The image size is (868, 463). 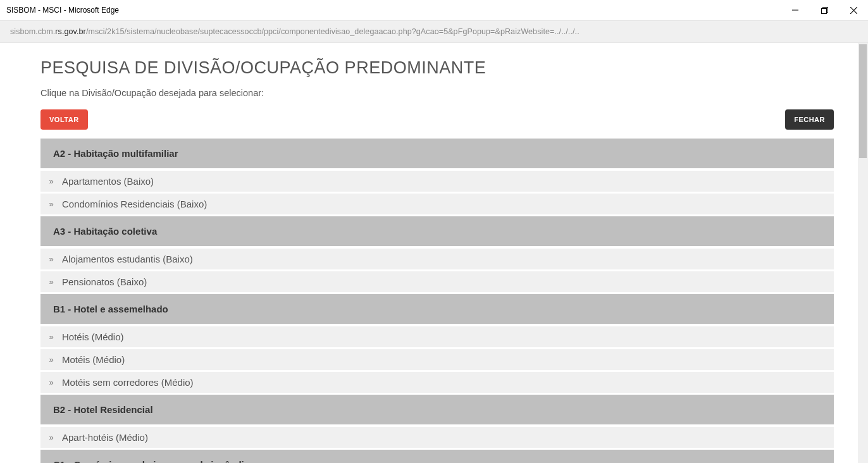 I want to click on back-button: VOLTAR, so click(x=65, y=120).